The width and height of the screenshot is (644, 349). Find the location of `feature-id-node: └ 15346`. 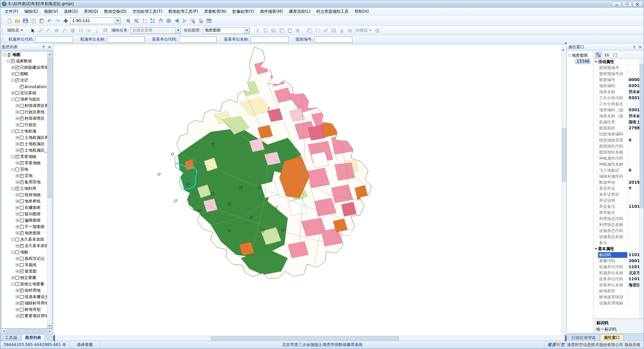

feature-id-node: └ 15346 is located at coordinates (581, 61).